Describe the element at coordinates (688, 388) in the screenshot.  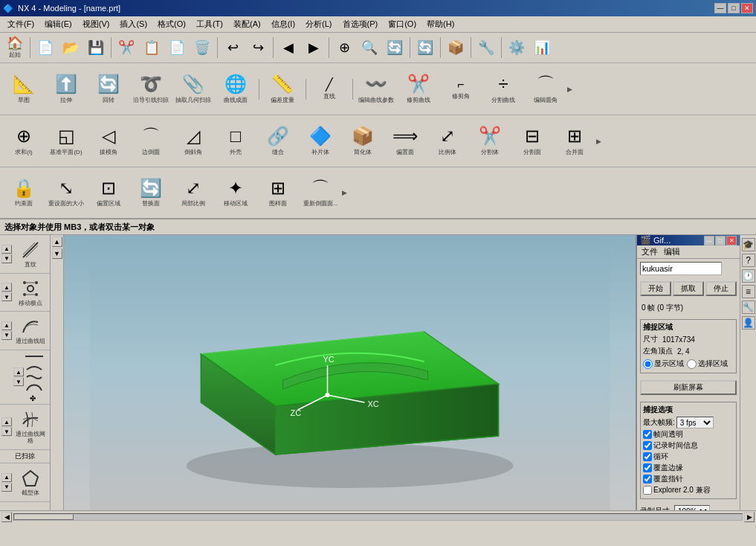
I see `refresh-screen-button: 刷新屏幕` at that location.